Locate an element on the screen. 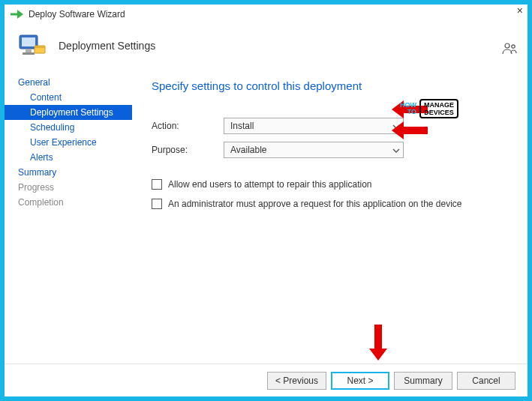 The height and width of the screenshot is (401, 532). watermark-howto: HOWTO is located at coordinates (408, 109).